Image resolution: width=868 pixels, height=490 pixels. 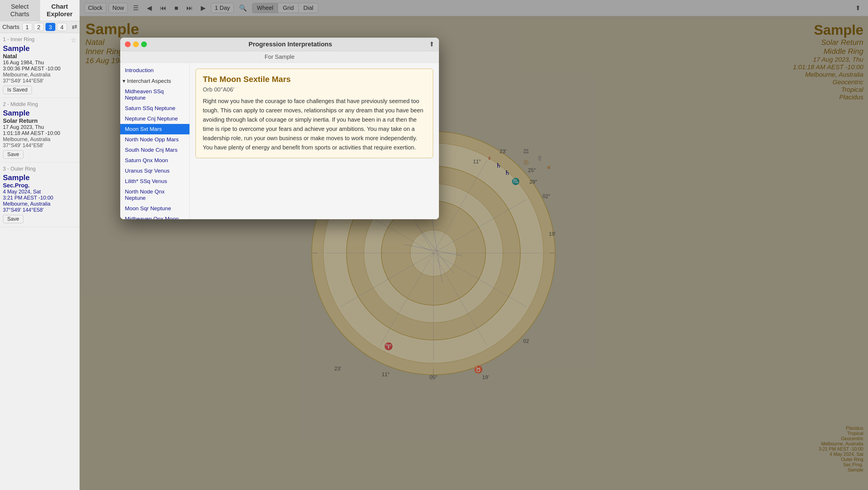 What do you see at coordinates (155, 195) in the screenshot?
I see `nav-item-north-node-qnx-neptune: North Node Qnx Neptune` at bounding box center [155, 195].